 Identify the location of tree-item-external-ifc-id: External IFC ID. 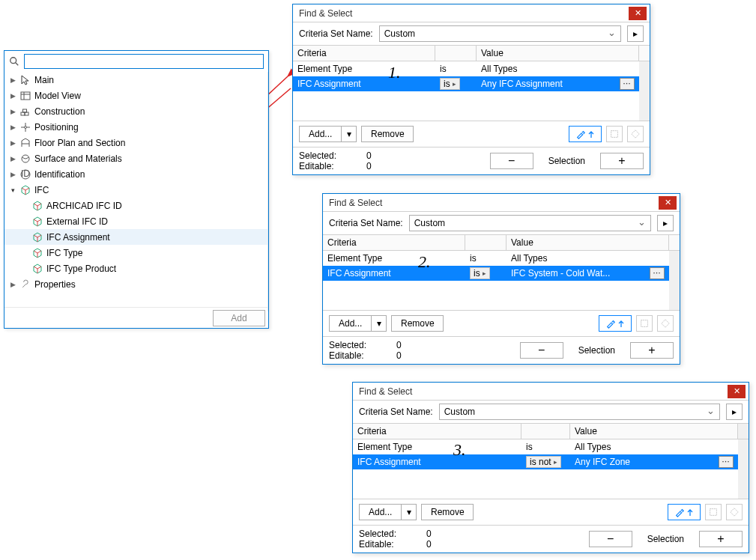
(136, 222).